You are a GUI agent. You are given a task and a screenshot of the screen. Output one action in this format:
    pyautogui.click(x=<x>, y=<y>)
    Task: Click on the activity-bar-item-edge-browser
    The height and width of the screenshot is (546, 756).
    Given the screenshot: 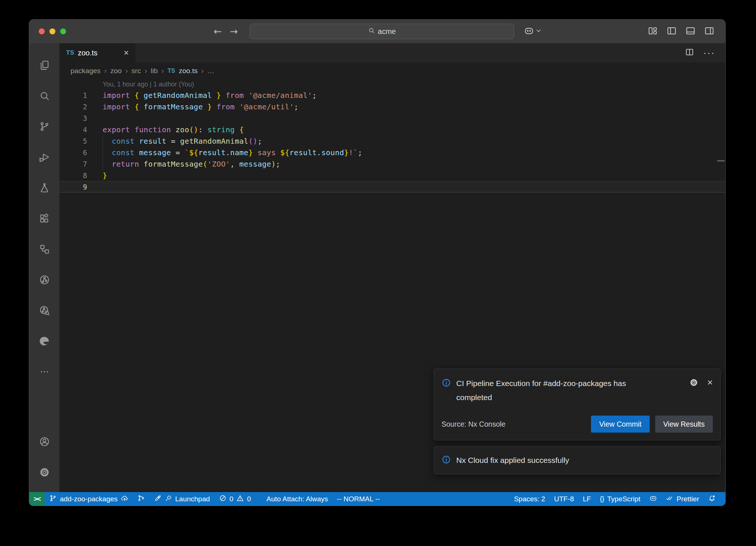 What is the action you would take?
    pyautogui.click(x=44, y=342)
    